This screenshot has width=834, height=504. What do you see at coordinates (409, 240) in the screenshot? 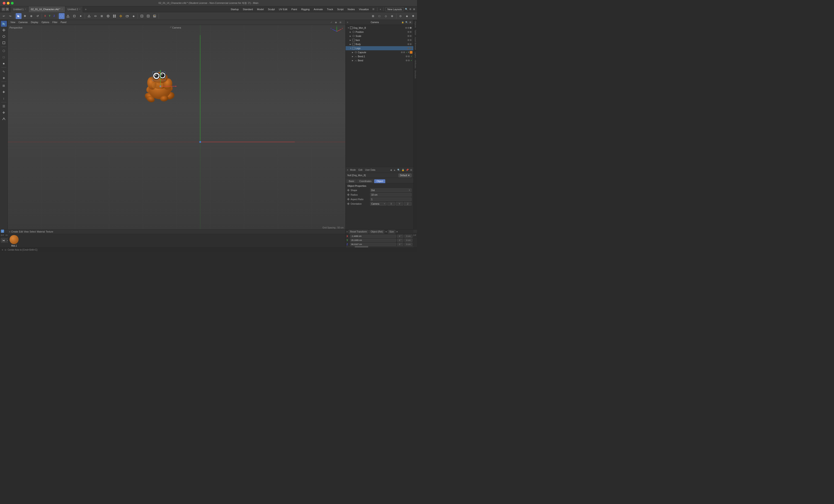
I see `coords-y-size: 0 cm` at bounding box center [409, 240].